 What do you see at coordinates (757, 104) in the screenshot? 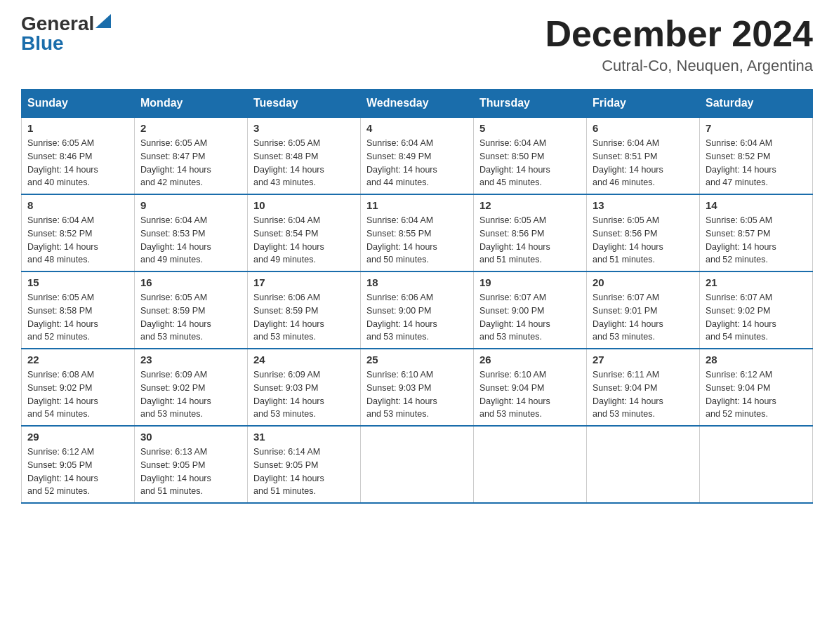
I see `weekday-header-saturday: Saturday` at bounding box center [757, 104].